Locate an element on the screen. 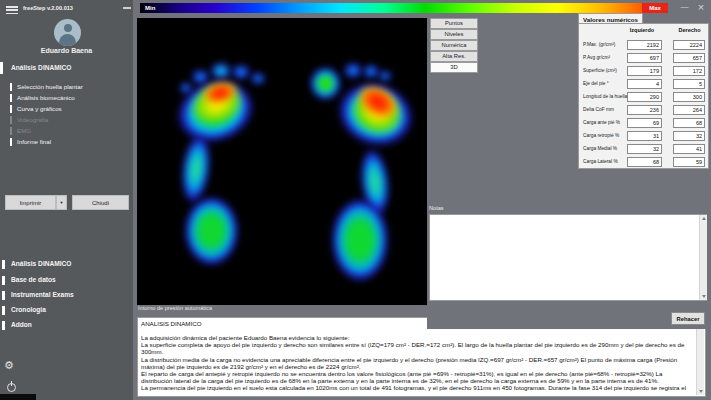 Image resolution: width=711 pixels, height=400 pixels. view-button-puntos: Puntos is located at coordinates (454, 24).